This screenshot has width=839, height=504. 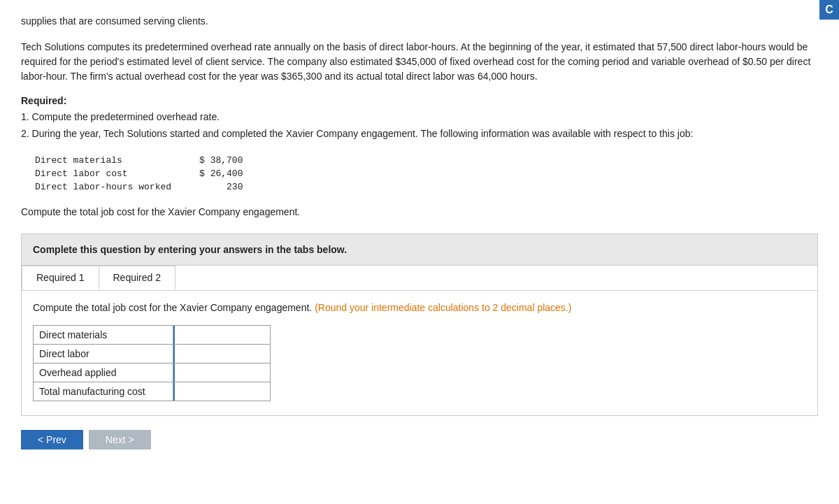 What do you see at coordinates (420, 126) in the screenshot?
I see `required-items: 1. Compute the predetermined overhead ra…` at bounding box center [420, 126].